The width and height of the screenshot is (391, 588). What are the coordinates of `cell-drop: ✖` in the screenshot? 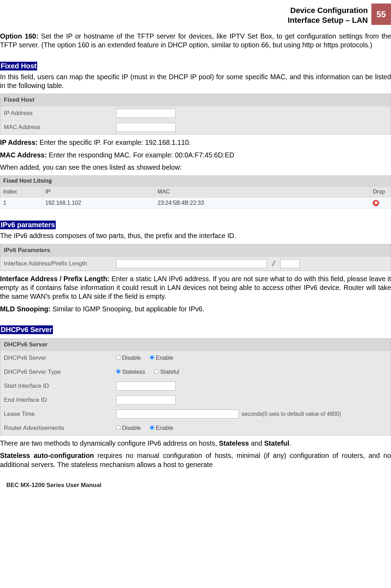 It's located at (380, 203).